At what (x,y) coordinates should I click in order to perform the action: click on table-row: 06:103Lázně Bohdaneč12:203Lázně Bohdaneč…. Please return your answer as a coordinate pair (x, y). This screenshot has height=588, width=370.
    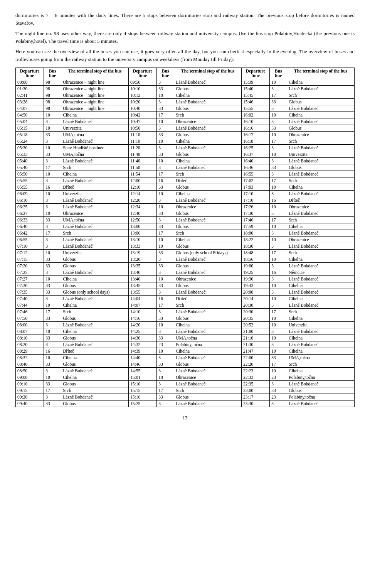
    Looking at the image, I should click on (185, 201).